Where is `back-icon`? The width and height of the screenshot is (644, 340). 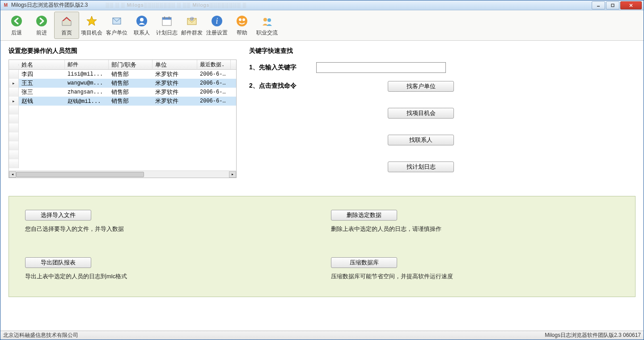
back-icon is located at coordinates (17, 21).